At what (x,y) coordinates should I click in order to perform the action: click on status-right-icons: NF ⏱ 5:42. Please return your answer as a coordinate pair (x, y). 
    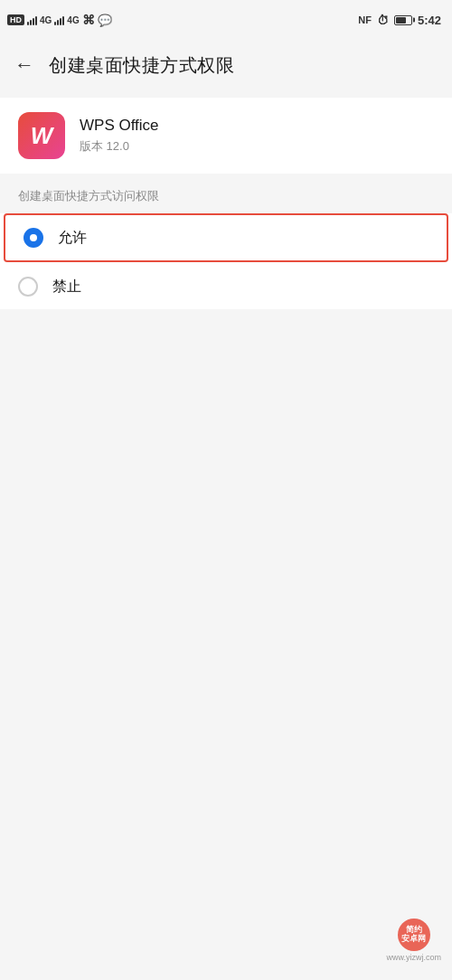
    Looking at the image, I should click on (400, 20).